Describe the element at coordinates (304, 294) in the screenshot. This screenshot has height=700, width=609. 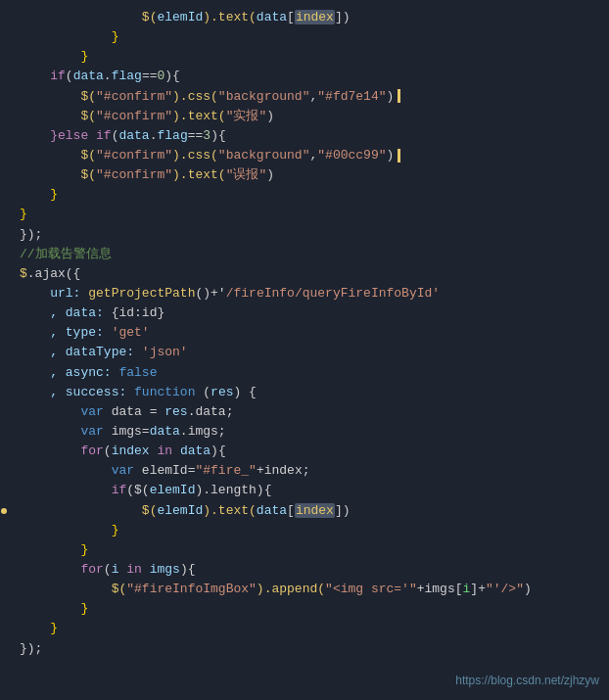
I see `line-text: url: getProjectPath()+'/fireInfo/queryFi…` at that location.